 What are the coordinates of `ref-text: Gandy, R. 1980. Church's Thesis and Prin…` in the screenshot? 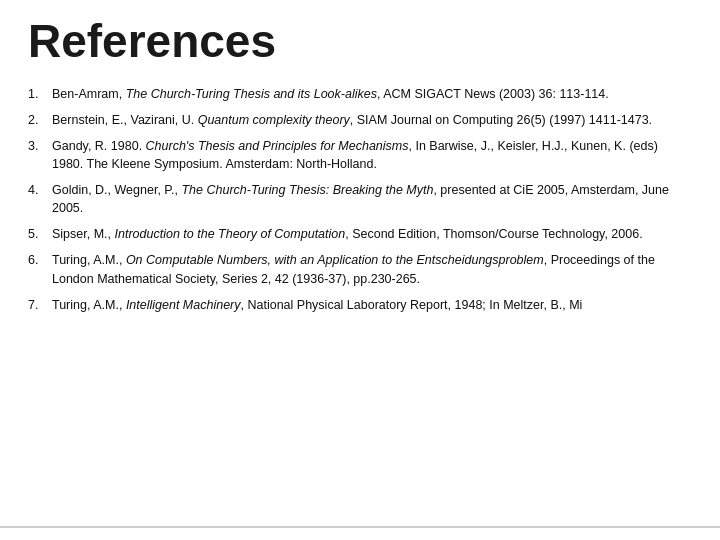 It's located at (372, 155).